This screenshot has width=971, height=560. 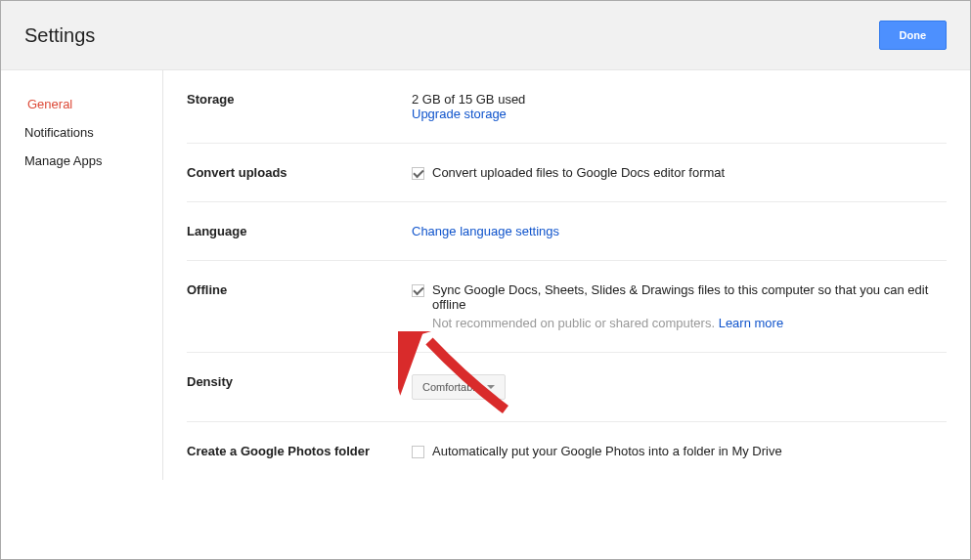 I want to click on density-label: Density, so click(x=299, y=387).